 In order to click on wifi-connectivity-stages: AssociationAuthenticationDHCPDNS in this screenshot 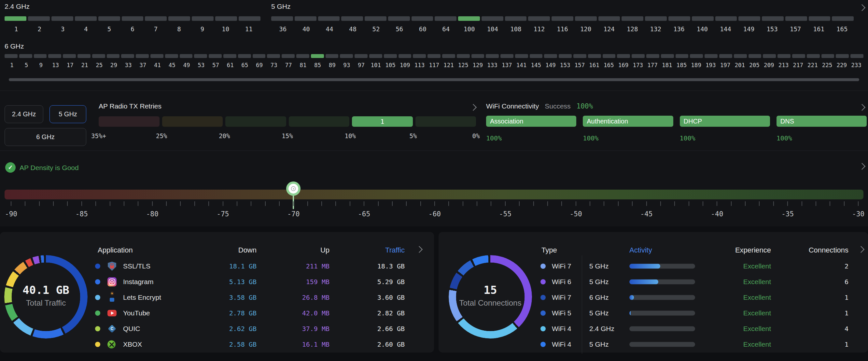, I will do `click(677, 121)`.